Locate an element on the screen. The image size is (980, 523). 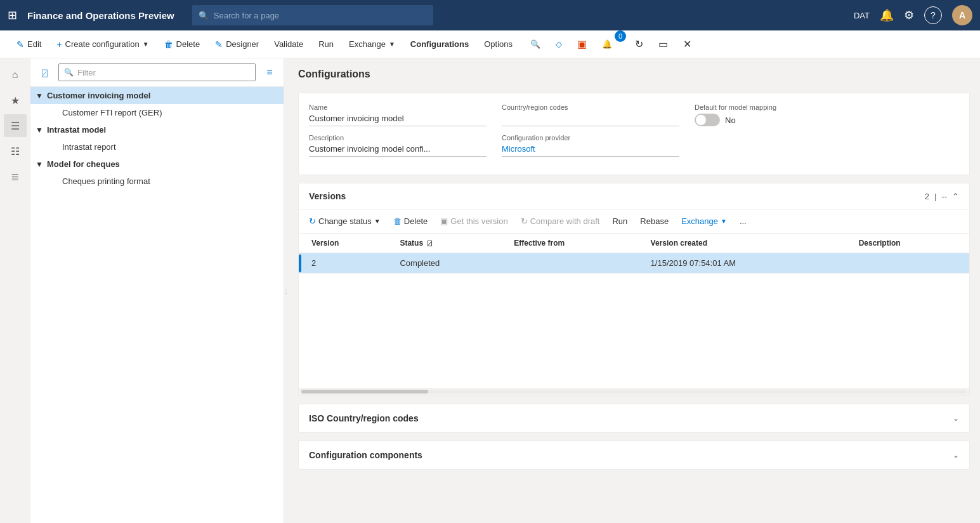
sort-icon-button: ≡ is located at coordinates (270, 72).